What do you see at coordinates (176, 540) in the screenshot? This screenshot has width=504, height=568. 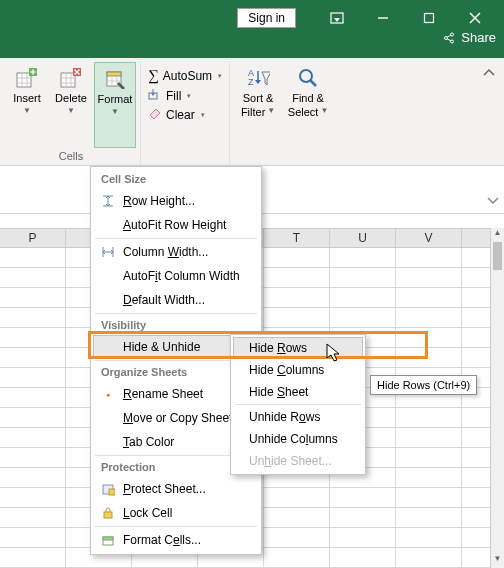 I see `menu-format-cells: Format Cells...` at bounding box center [176, 540].